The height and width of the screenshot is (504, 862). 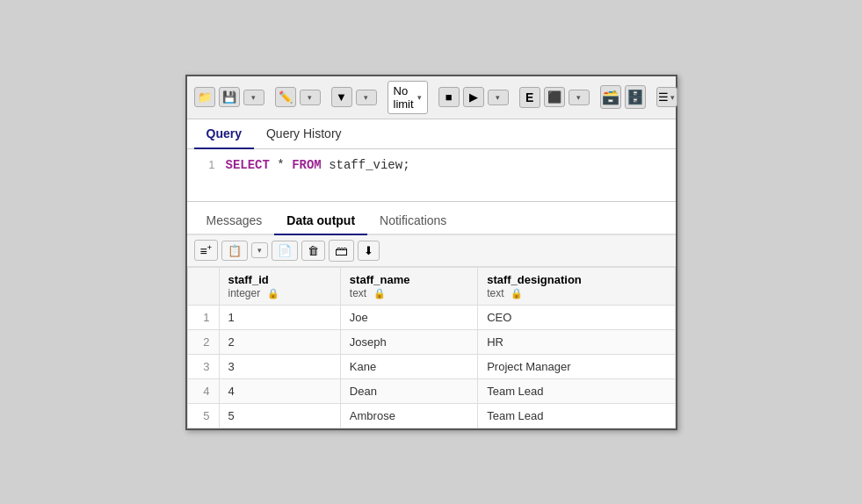 I want to click on download-icon: ⬇, so click(x=369, y=251).